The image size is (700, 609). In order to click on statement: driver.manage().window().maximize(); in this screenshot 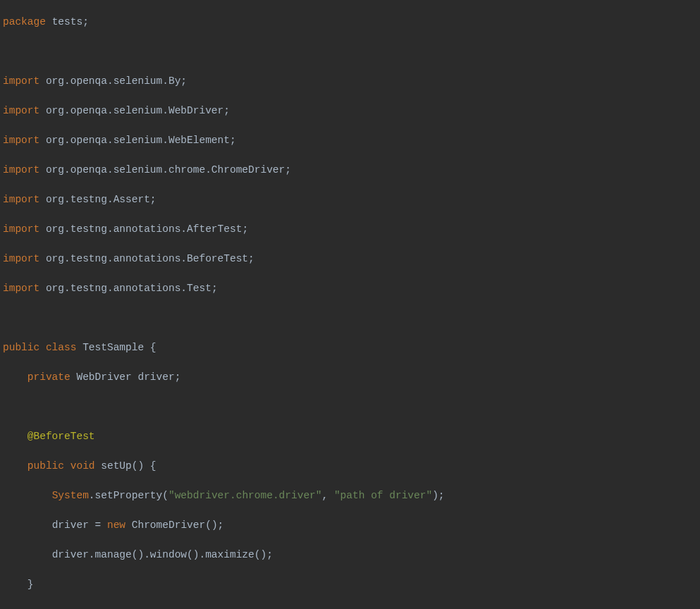, I will do `click(162, 555)`.